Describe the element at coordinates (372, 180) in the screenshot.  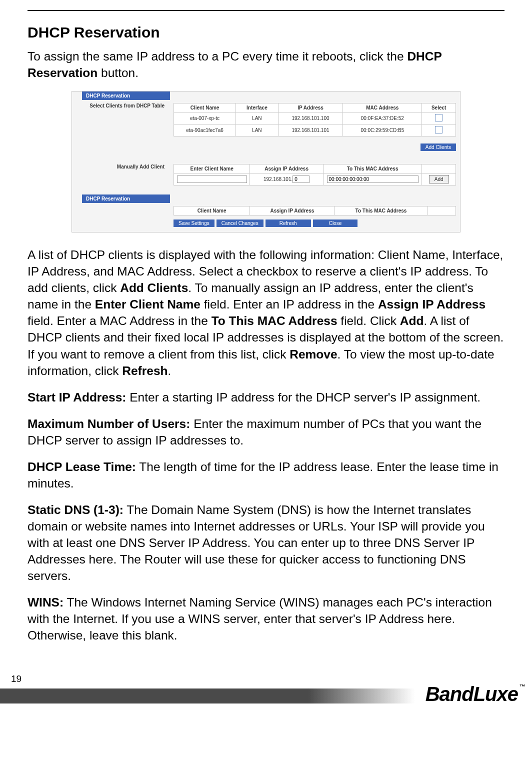
I see `mac-cell` at that location.